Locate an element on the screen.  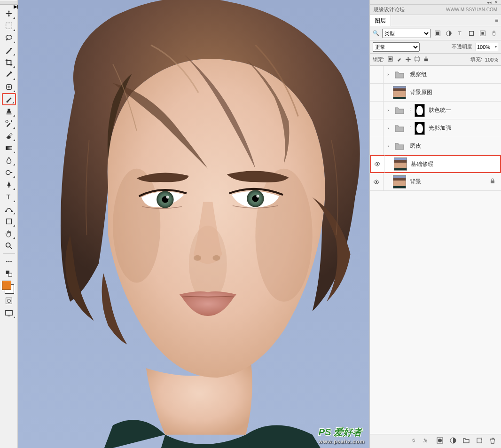
dodge-tool is located at coordinates (9, 173).